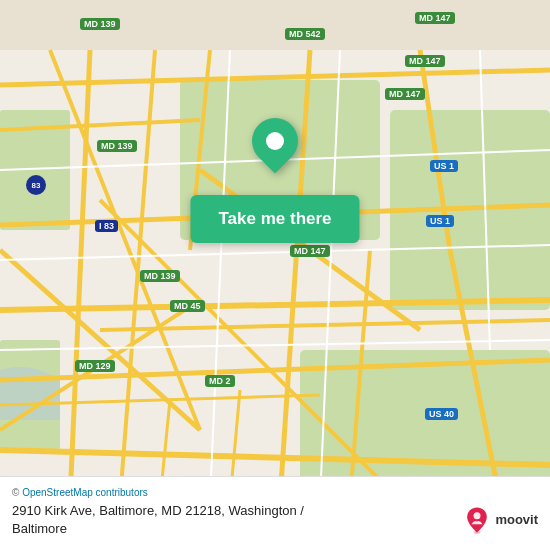 The width and height of the screenshot is (550, 550). Describe the element at coordinates (275, 513) in the screenshot. I see `bottom-bar: © OpenStreetMap contributors 2910 Kirk A…` at that location.